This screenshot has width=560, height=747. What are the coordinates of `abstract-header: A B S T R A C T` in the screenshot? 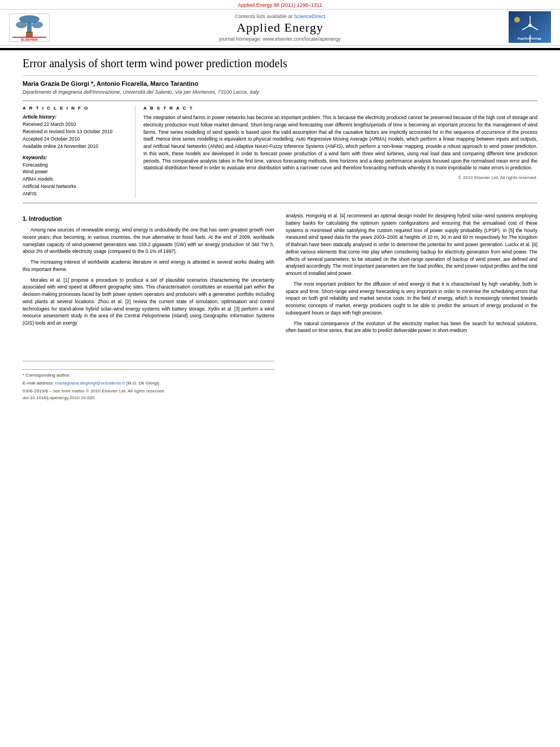 It's located at (340, 108).